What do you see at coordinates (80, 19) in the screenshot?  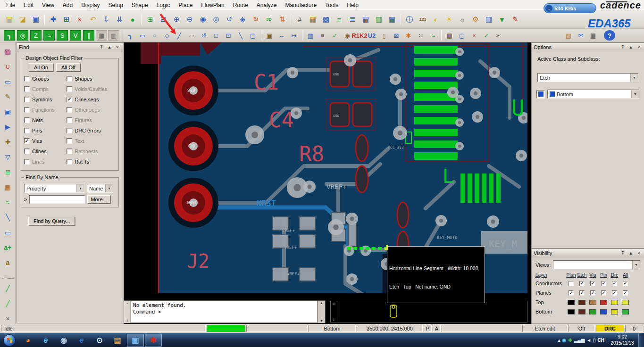 I see `delete-icon: ×` at bounding box center [80, 19].